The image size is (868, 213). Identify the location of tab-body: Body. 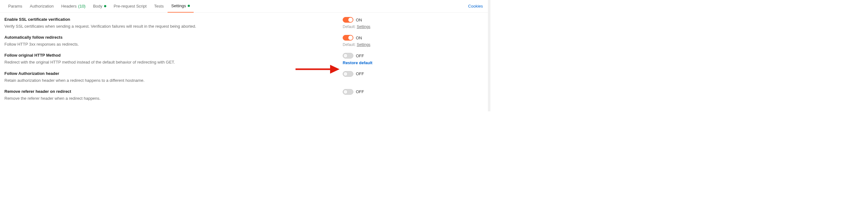
(100, 6).